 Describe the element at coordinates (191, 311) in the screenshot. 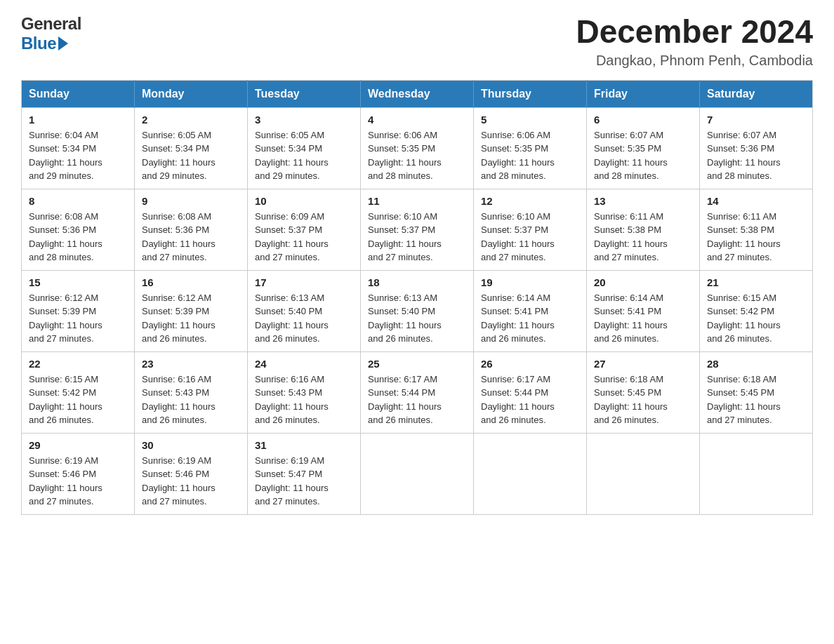

I see `table-row: 16Sunrise: 6:12 AMSunset: 5:39 PMDayligh…` at that location.